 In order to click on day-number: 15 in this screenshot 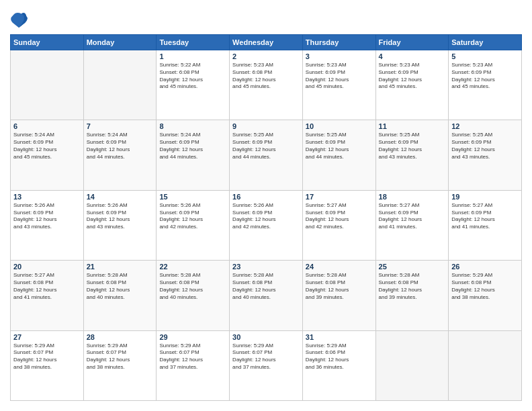, I will do `click(193, 197)`.